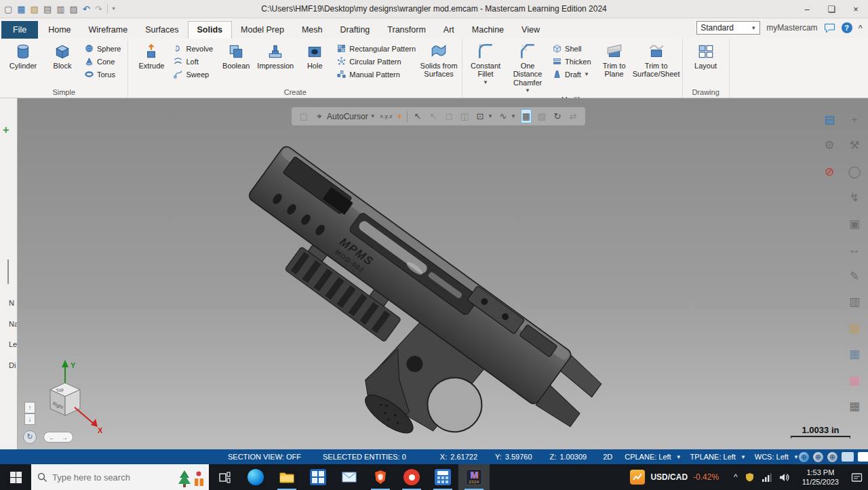 This screenshot has height=490, width=868. What do you see at coordinates (829, 172) in the screenshot?
I see `hide-entities-icon: ⊘` at bounding box center [829, 172].